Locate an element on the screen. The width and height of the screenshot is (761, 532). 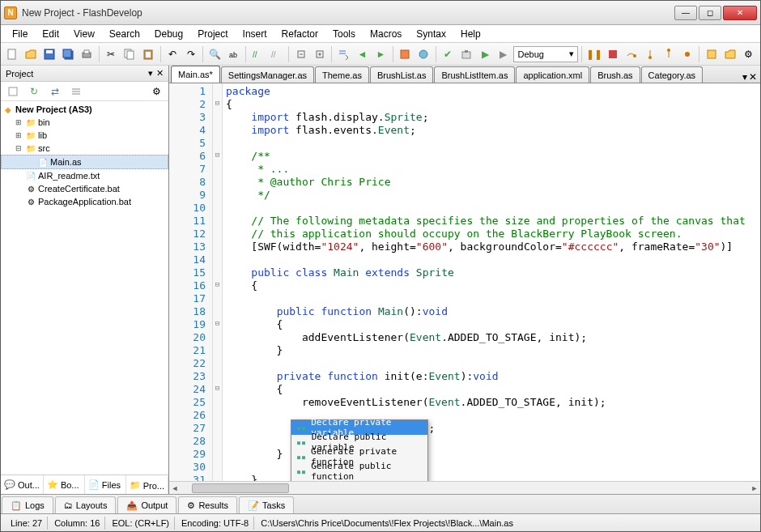
menu-debug: Debug is located at coordinates (168, 34).